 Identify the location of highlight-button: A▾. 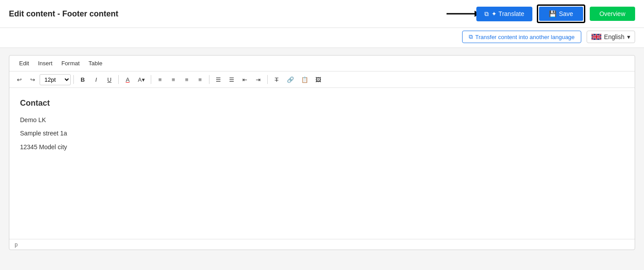
(141, 79).